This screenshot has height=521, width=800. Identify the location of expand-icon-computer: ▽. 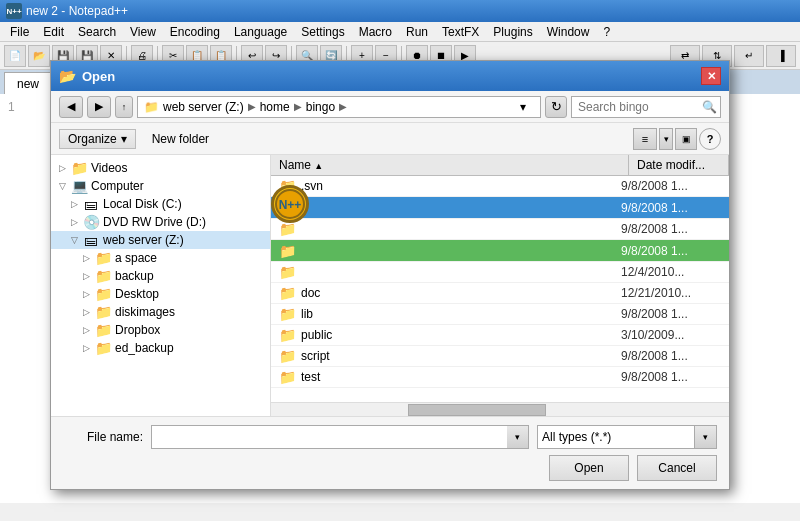
(62, 186).